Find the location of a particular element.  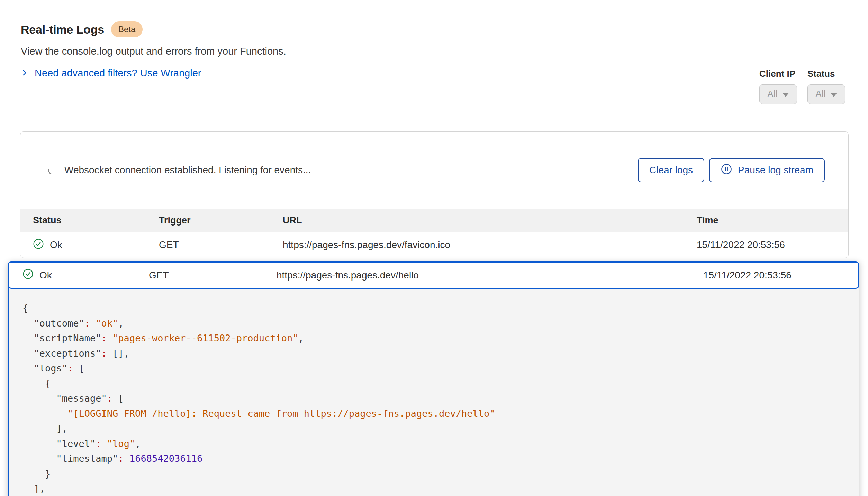

page-subtitle: View the console.log output and errors f… is located at coordinates (444, 51).